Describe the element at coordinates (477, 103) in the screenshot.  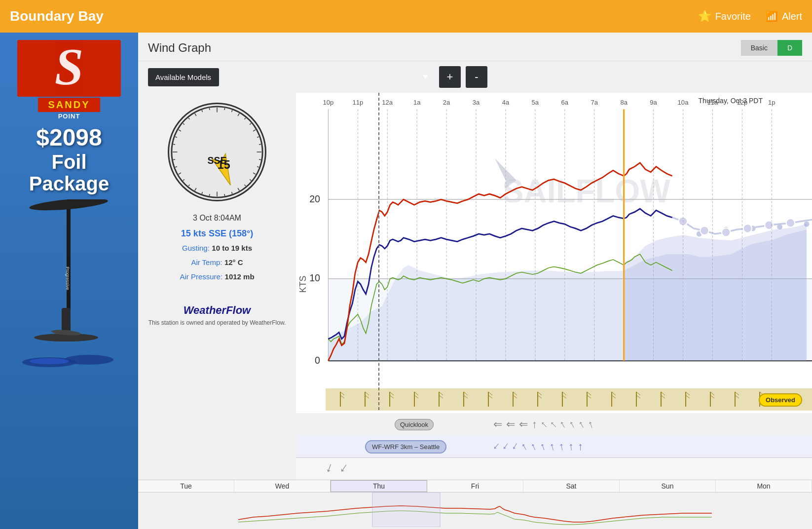
I see `svg-text: 3a` at that location.